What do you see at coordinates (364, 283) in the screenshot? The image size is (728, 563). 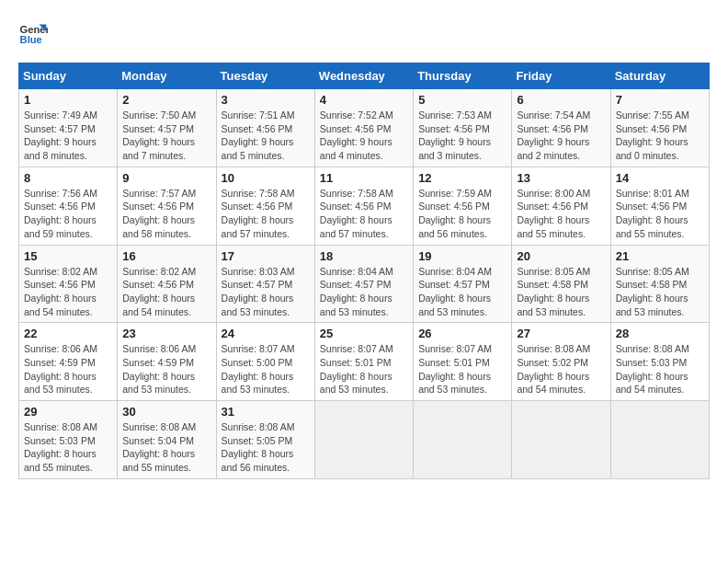 I see `calendar-cell: 18Sunrise: 8:04 AM Sunset: 4:57 PM Dayli…` at bounding box center [364, 283].